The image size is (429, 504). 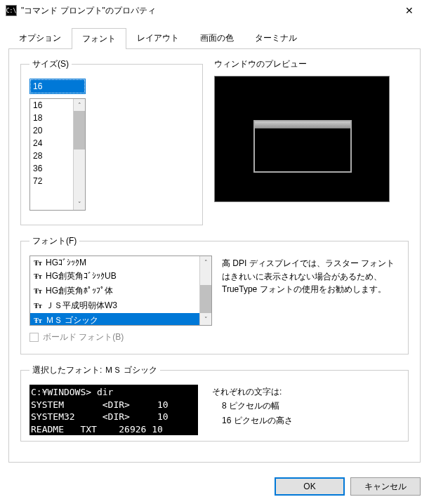 I want to click on size-input, so click(x=58, y=86).